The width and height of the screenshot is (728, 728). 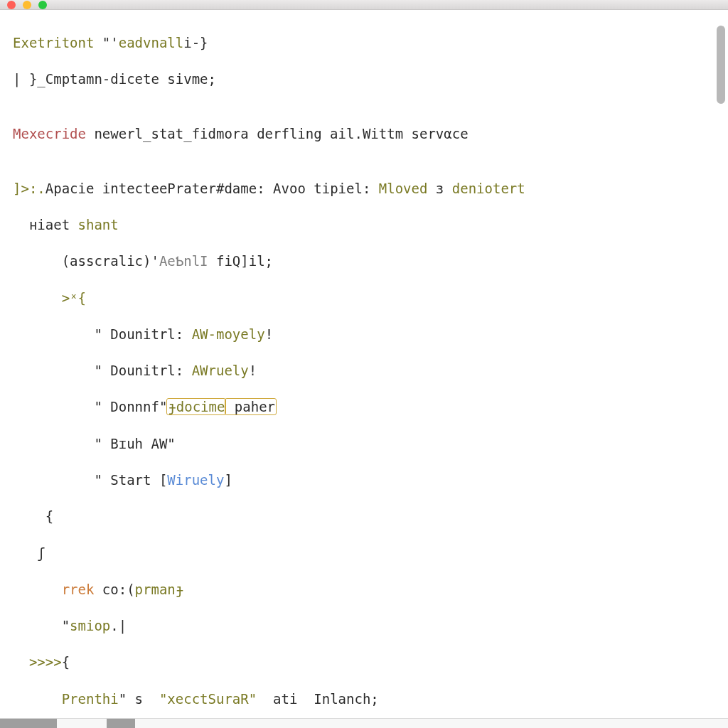 I want to click on scrollbar-track, so click(x=722, y=364).